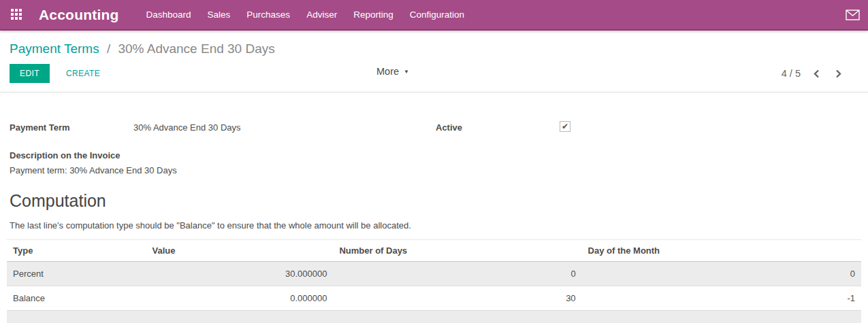 This screenshot has width=868, height=323. I want to click on cell-type: Percent, so click(76, 274).